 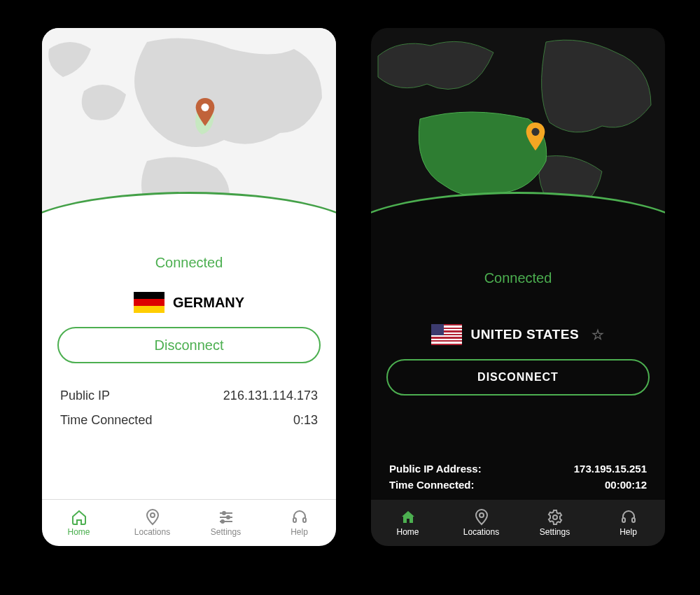 I want to click on country-row: GERMANY, so click(x=189, y=302).